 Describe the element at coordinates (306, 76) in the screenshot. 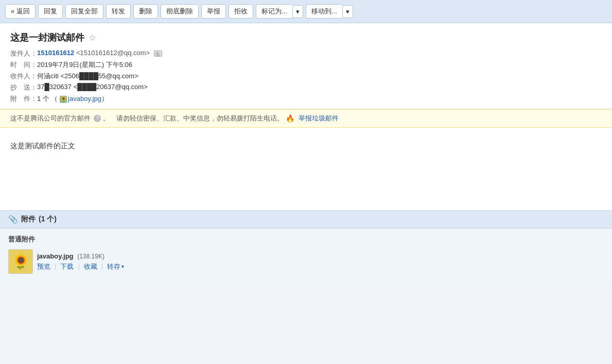

I see `to-row: 收件人： 何涵citi <2506████55@qq.com>` at that location.